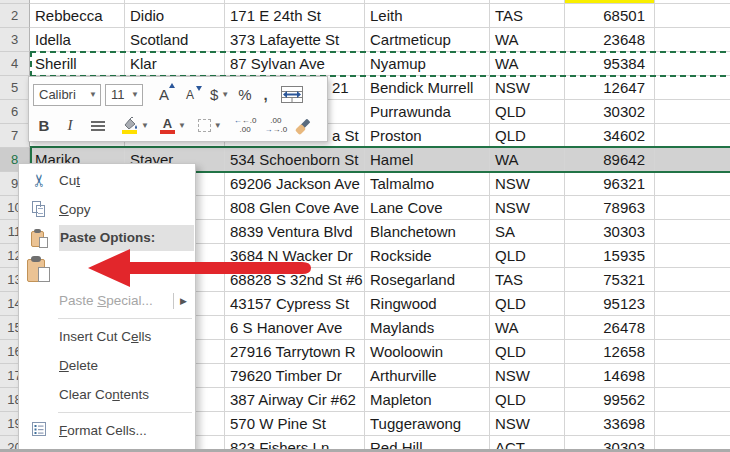 Image resolution: width=730 pixels, height=452 pixels. I want to click on cell-state-10: NSW, so click(528, 208).